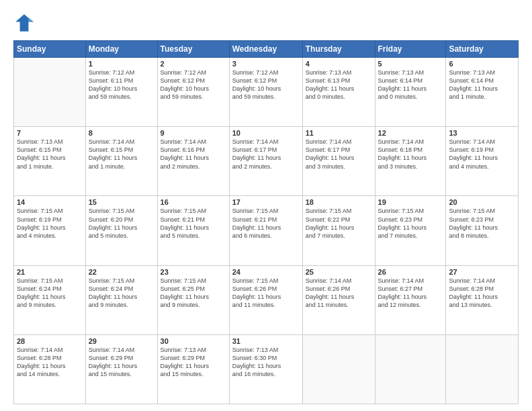 The width and height of the screenshot is (532, 411). I want to click on day-number: 10, so click(266, 133).